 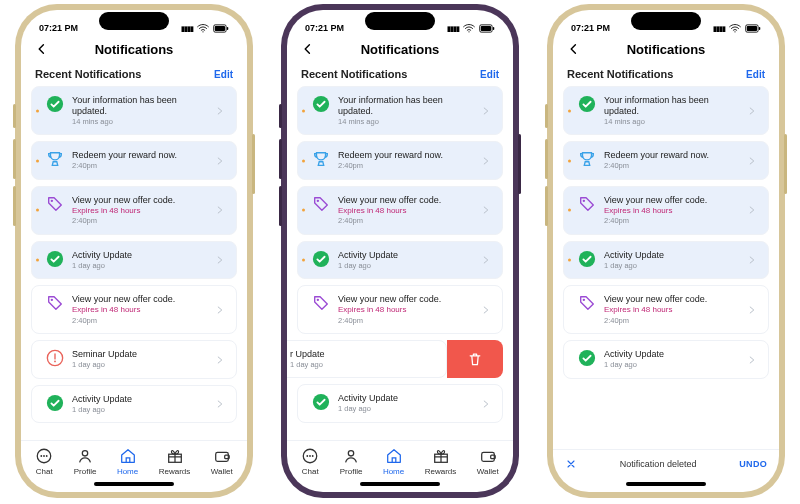 What do you see at coordinates (55, 303) in the screenshot?
I see `tag-icon` at bounding box center [55, 303].